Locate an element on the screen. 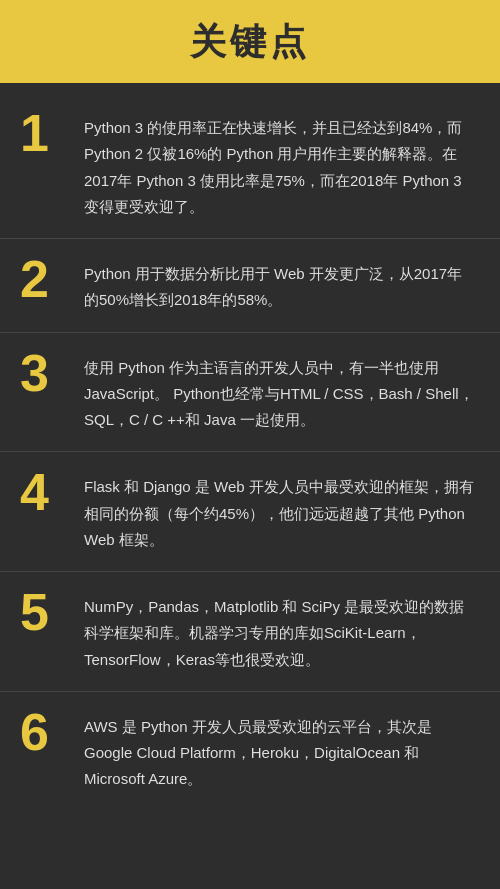 The width and height of the screenshot is (500, 889). list-item: 2 Python 用于数据分析比用于 Web 开发更广泛，从2017年的50%增… is located at coordinates (250, 286).